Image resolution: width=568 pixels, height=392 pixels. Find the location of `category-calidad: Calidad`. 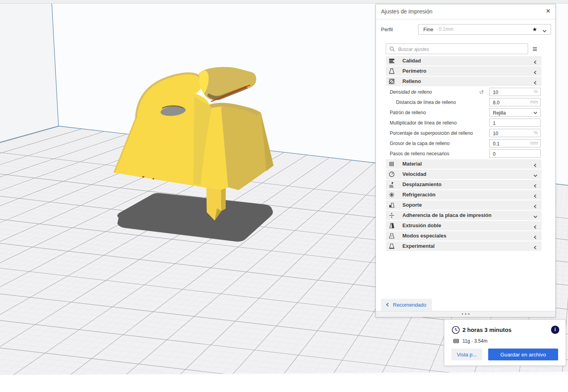

category-calidad: Calidad is located at coordinates (464, 61).